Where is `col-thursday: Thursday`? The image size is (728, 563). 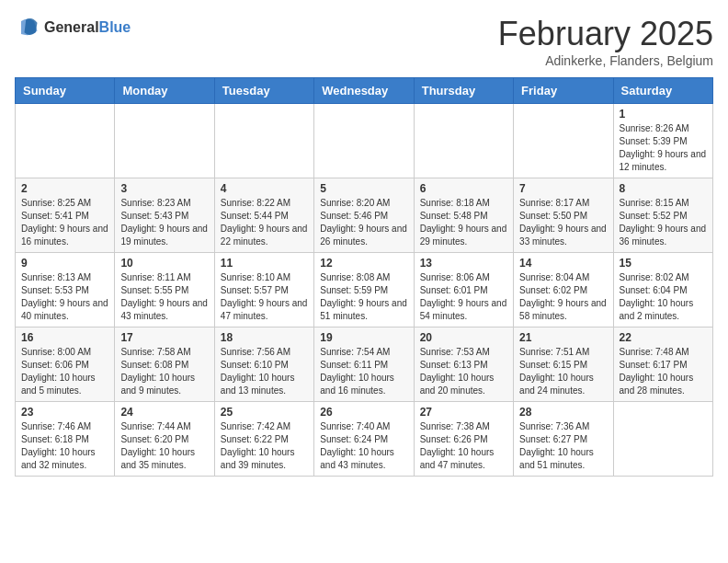
col-thursday: Thursday is located at coordinates (463, 91).